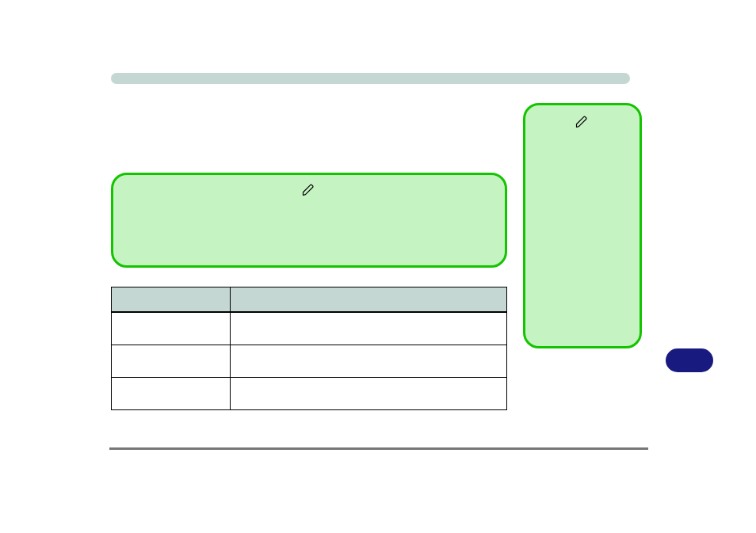  I want to click on table-header-row, so click(309, 300).